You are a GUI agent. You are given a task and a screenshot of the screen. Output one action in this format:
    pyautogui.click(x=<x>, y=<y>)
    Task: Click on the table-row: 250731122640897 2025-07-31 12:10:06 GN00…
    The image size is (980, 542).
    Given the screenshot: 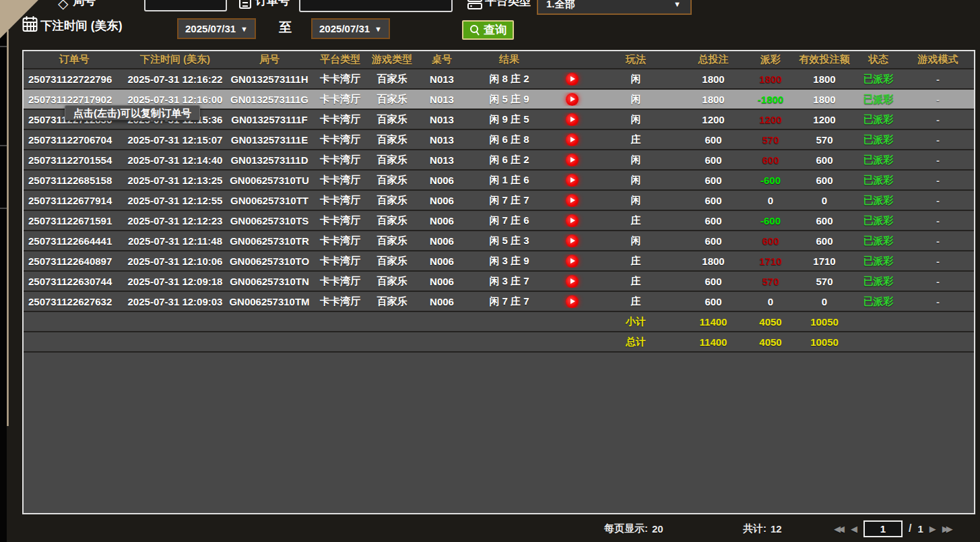 What is the action you would take?
    pyautogui.click(x=498, y=262)
    